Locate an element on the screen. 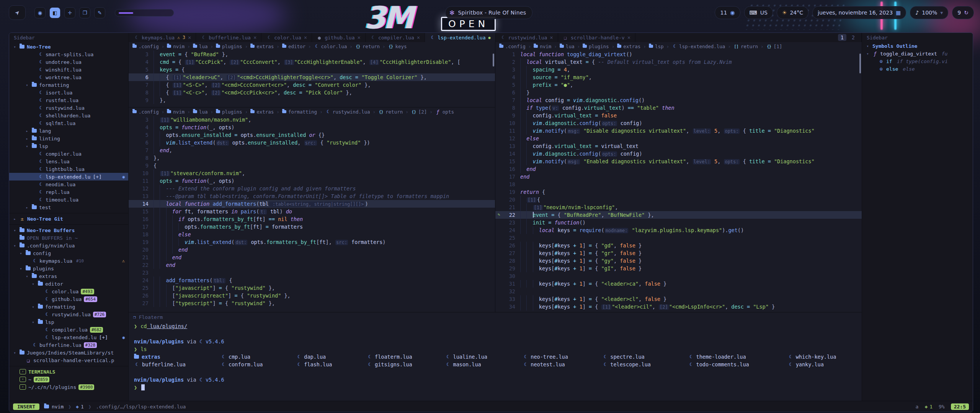 The image size is (980, 413). tree-item: ☾sqlfmt.lua is located at coordinates (69, 123).